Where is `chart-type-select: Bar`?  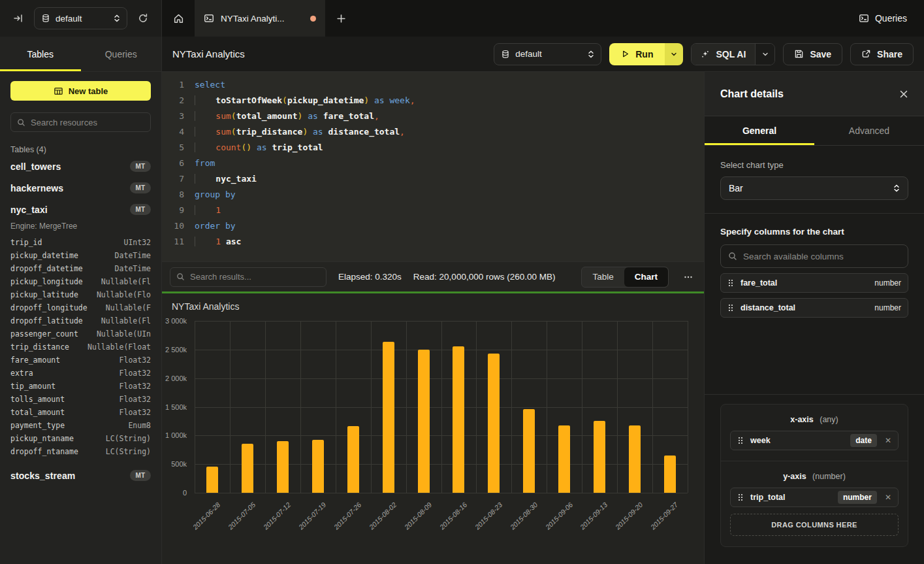
chart-type-select: Bar is located at coordinates (814, 188).